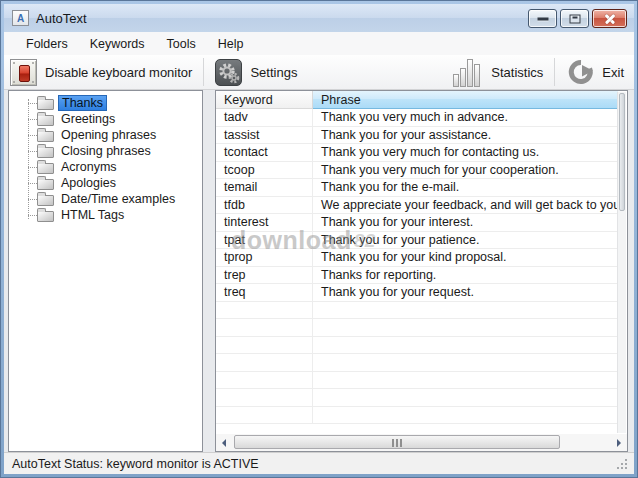  What do you see at coordinates (622, 152) in the screenshot?
I see `vertical-scrollbar-thumb` at bounding box center [622, 152].